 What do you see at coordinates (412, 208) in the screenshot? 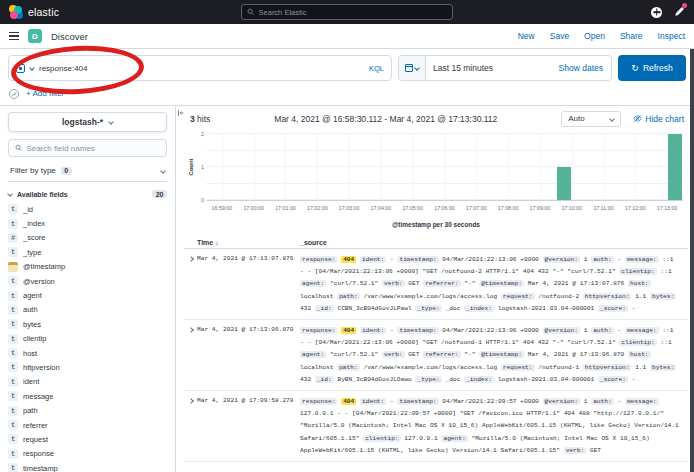
I see `x-tick-label: 17:05:00` at bounding box center [412, 208].